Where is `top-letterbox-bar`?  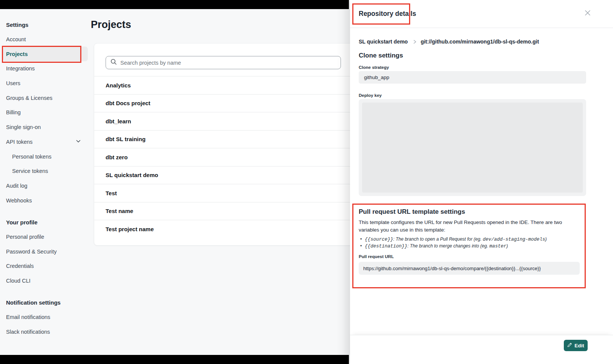
top-letterbox-bar is located at coordinates (174, 5).